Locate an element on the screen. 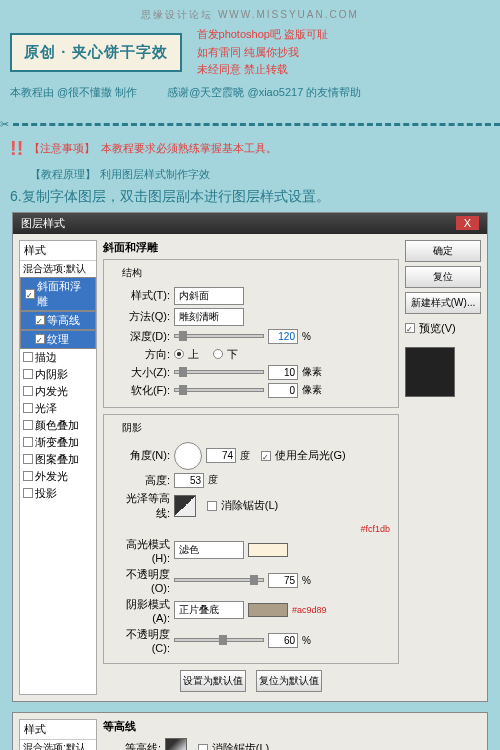 Image resolution: width=500 pixels, height=750 pixels. new-style-button: 新建样式(W)... is located at coordinates (443, 303).